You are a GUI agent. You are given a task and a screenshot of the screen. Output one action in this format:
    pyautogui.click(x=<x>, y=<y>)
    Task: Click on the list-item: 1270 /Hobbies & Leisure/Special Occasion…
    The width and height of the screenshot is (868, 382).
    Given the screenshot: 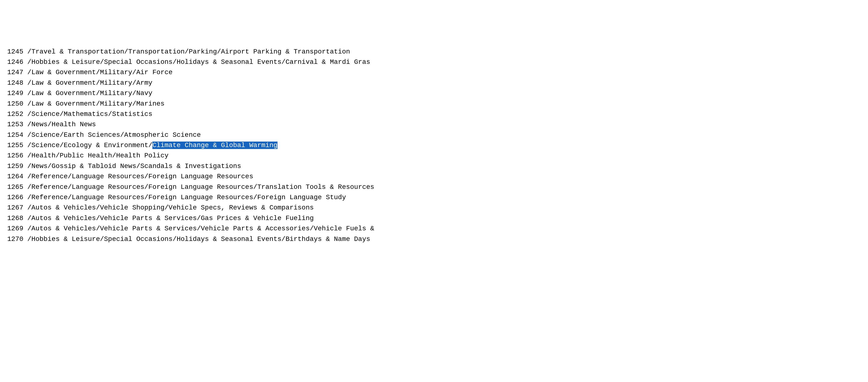 What is the action you would take?
    pyautogui.click(x=434, y=239)
    